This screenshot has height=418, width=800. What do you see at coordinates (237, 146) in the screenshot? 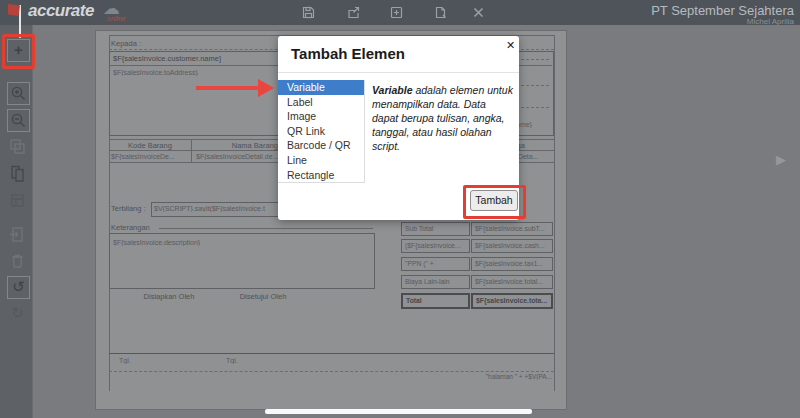
I see `col-header-nama-barang: Nama Barang` at bounding box center [237, 146].